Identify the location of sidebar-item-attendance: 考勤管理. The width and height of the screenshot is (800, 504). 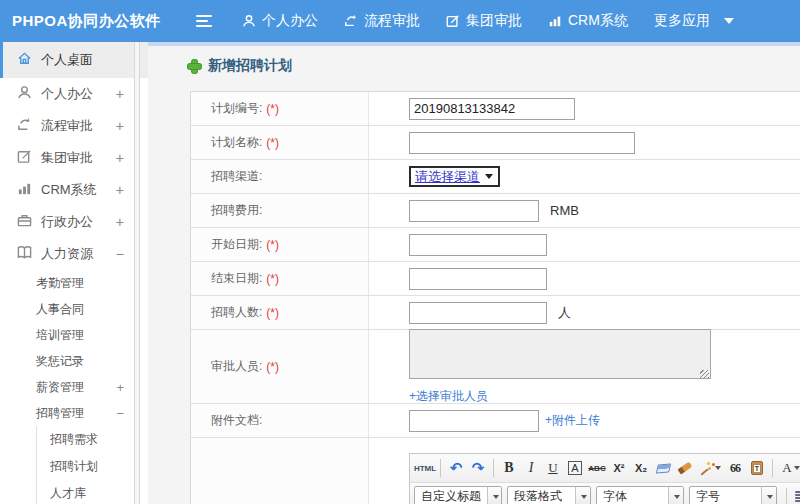
(74, 283).